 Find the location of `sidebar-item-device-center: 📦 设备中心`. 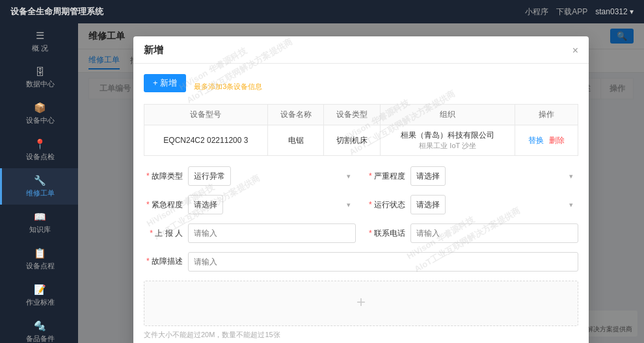

sidebar-item-device-center: 📦 设备中心 is located at coordinates (39, 114).